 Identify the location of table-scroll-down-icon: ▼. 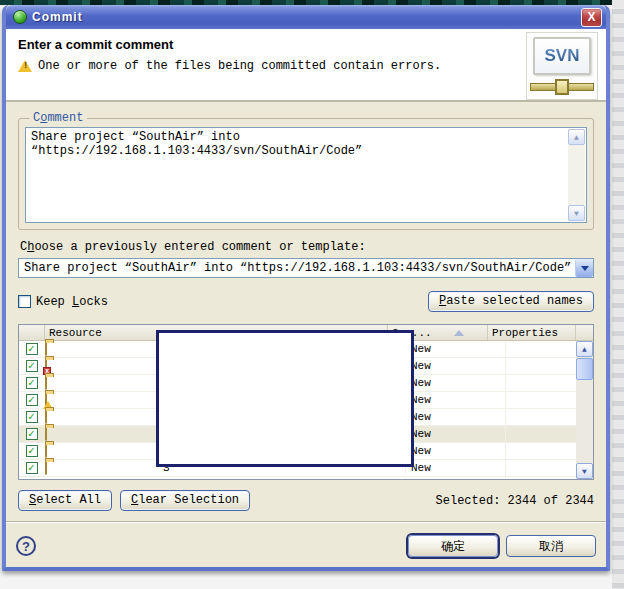
(584, 471).